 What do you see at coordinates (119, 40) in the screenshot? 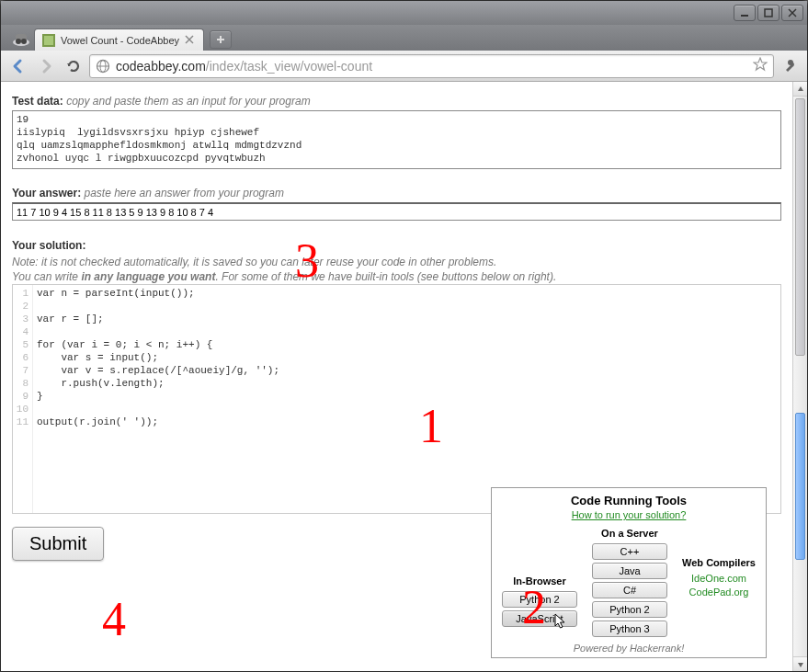
I see `browser-tab: Vowel Count - CodeAbbey` at bounding box center [119, 40].